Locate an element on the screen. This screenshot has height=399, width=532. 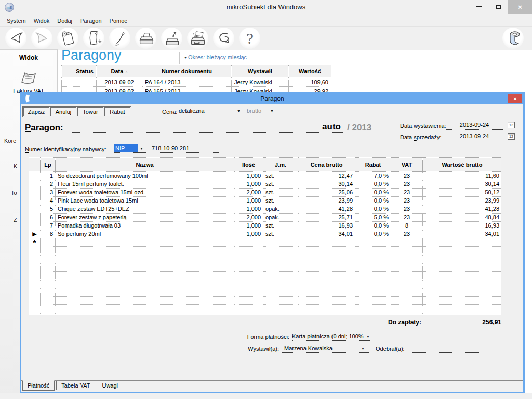
price-mode-select: brutto ▼ is located at coordinates (260, 111).